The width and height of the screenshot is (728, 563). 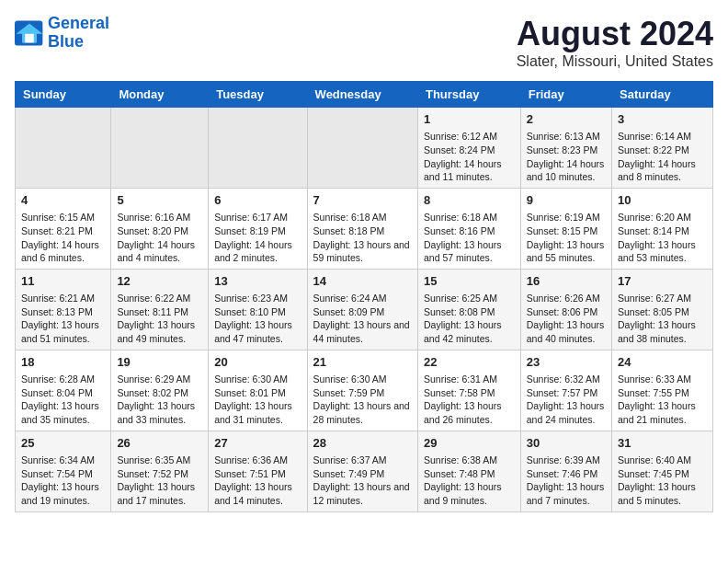 I want to click on day-info: Sunrise: 6:25 AM Sunset: 8:08 PM Dayligh…, so click(x=469, y=318).